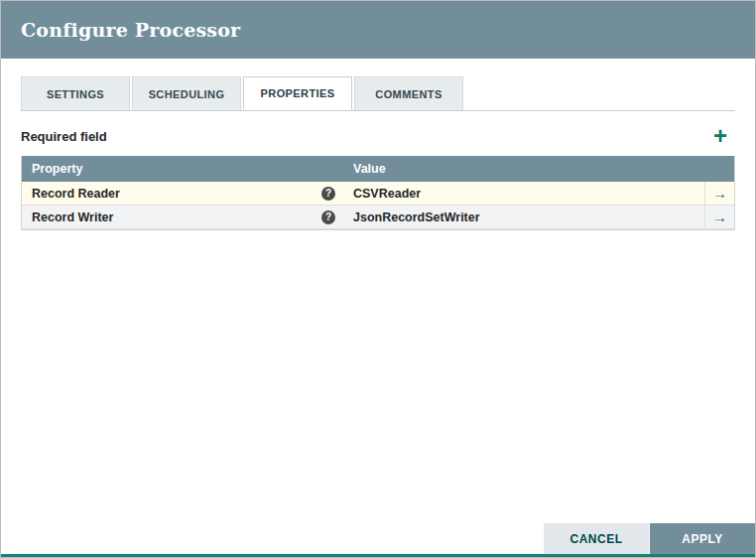 This screenshot has width=756, height=558. What do you see at coordinates (63, 137) in the screenshot?
I see `required-field-label: Required field` at bounding box center [63, 137].